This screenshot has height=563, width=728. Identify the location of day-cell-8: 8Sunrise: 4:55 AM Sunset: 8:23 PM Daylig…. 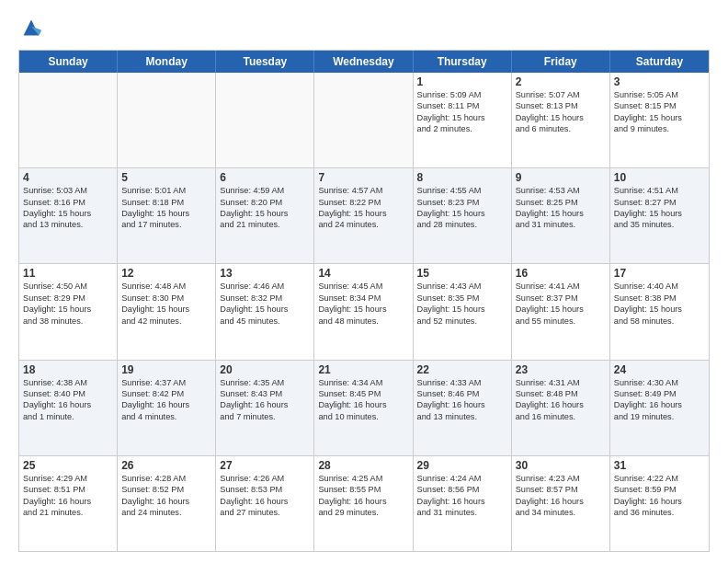
(463, 215).